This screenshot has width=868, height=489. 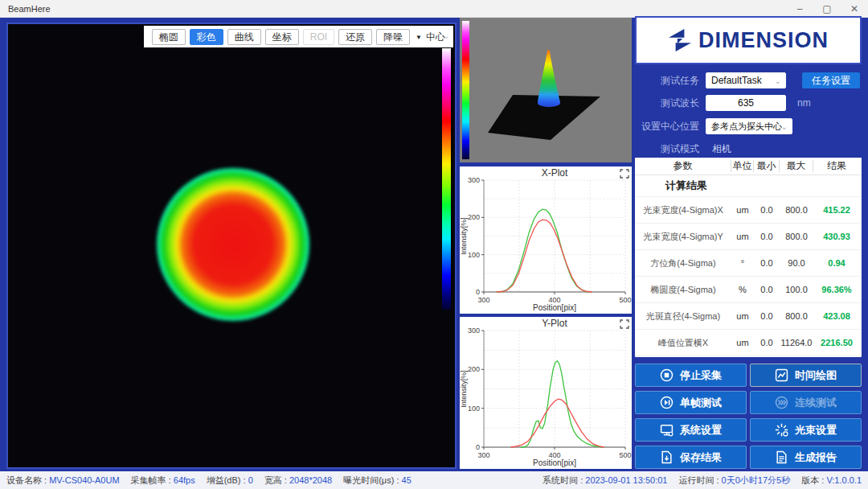 What do you see at coordinates (764, 40) in the screenshot?
I see `brand-logo-text: DIMENSION` at bounding box center [764, 40].